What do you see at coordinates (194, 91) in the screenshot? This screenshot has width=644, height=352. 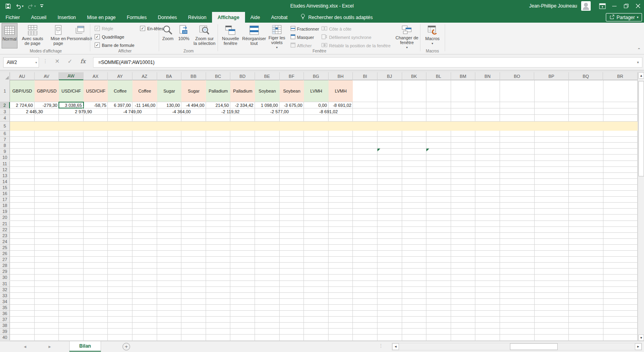 I see `cell-BB1: Sugar` at bounding box center [194, 91].